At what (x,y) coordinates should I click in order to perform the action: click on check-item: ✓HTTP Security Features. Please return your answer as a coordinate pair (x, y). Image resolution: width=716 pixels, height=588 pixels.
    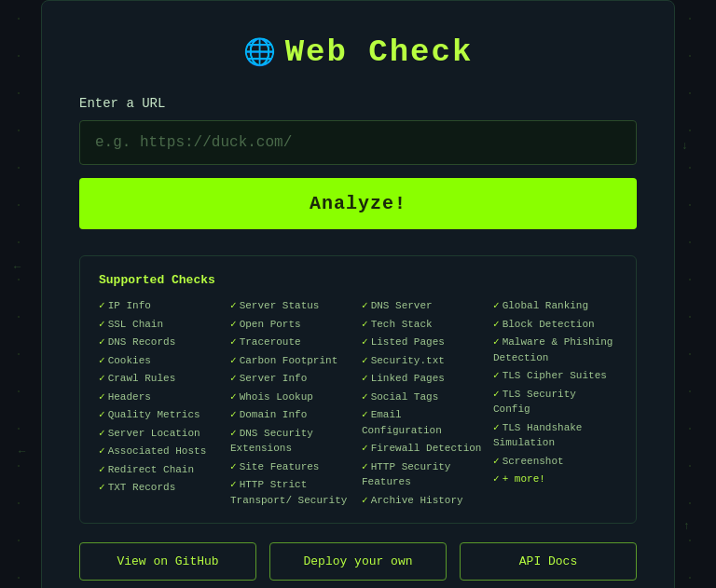
    Looking at the image, I should click on (423, 475).